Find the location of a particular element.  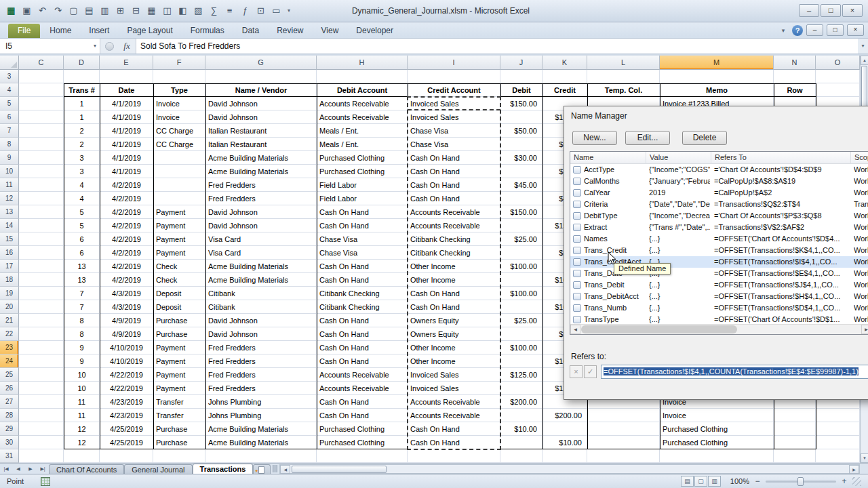

maximize-button: □ is located at coordinates (831, 11).